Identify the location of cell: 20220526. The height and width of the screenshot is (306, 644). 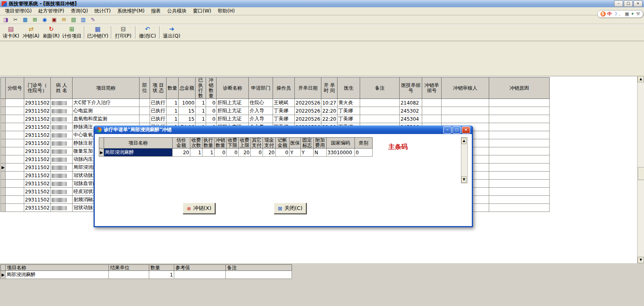
(308, 111).